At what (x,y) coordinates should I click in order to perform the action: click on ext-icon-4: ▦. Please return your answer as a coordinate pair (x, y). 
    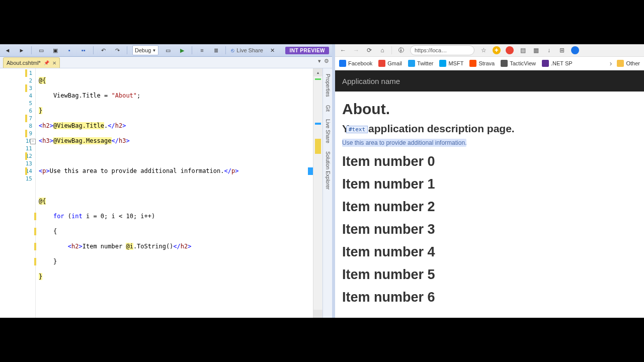
    Looking at the image, I should click on (536, 50).